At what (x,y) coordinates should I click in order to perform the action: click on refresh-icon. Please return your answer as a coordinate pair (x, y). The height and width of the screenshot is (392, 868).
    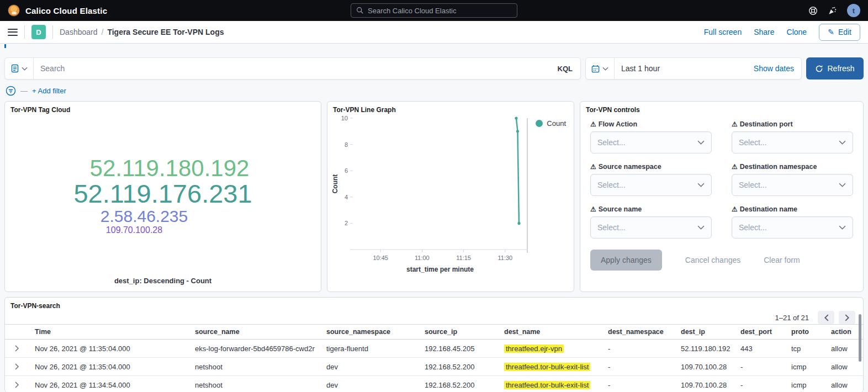
    Looking at the image, I should click on (819, 68).